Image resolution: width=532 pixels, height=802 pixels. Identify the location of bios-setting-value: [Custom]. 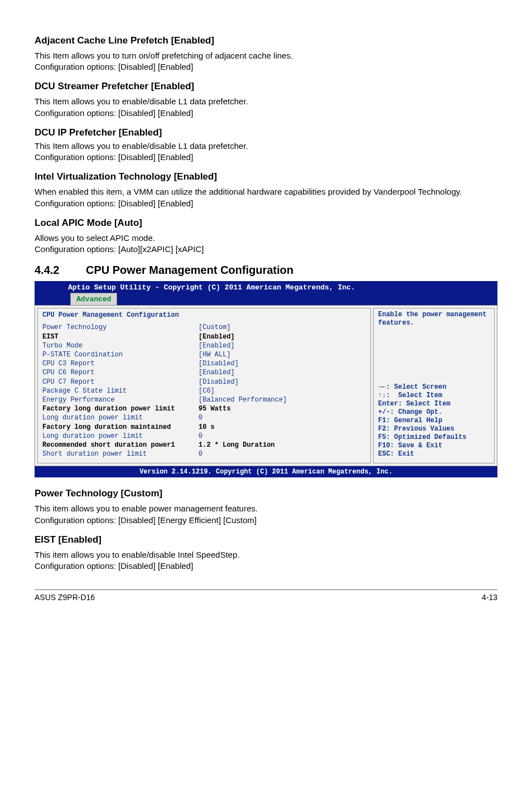
(215, 327).